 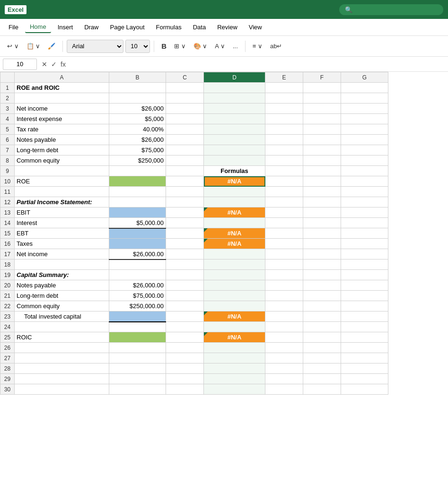 I want to click on cell-b5: 40.00%, so click(x=138, y=130).